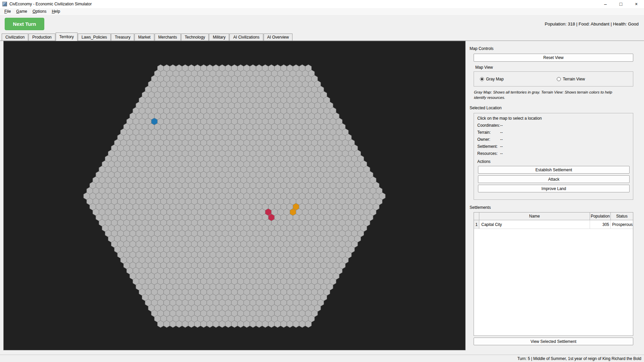 The width and height of the screenshot is (644, 362). I want to click on location-field-settlement-: Settlement:--, so click(553, 147).